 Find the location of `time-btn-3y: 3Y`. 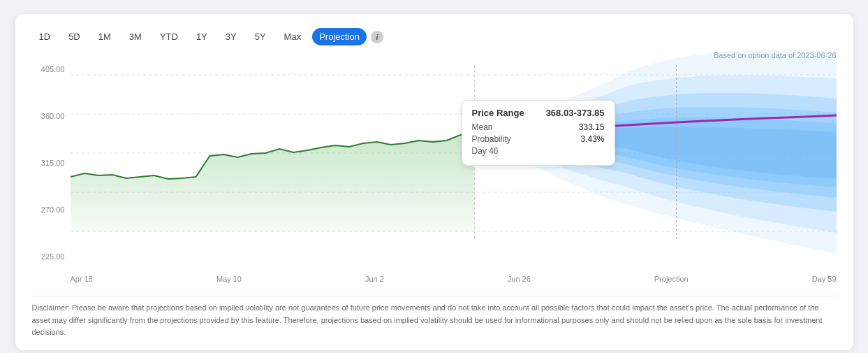

time-btn-3y: 3Y is located at coordinates (231, 36).